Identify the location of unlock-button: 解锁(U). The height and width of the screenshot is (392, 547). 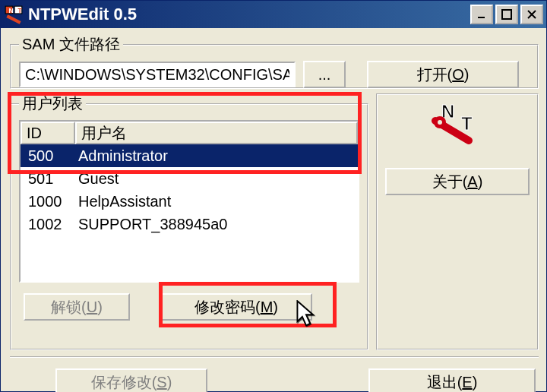
(77, 307).